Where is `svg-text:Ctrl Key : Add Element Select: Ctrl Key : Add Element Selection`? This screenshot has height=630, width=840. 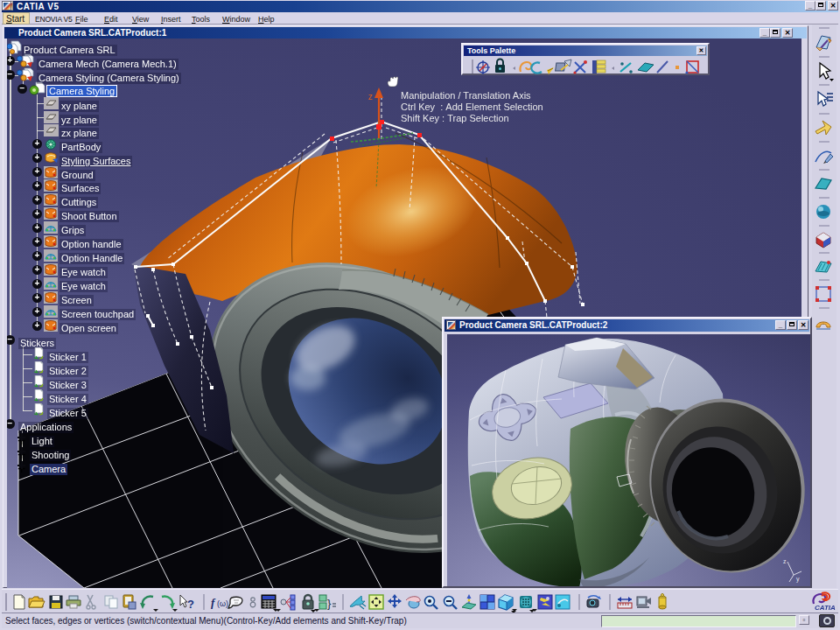
svg-text:Ctrl Key : Add Element Select: Ctrl Key : Add Element Selection is located at coordinates (472, 107).